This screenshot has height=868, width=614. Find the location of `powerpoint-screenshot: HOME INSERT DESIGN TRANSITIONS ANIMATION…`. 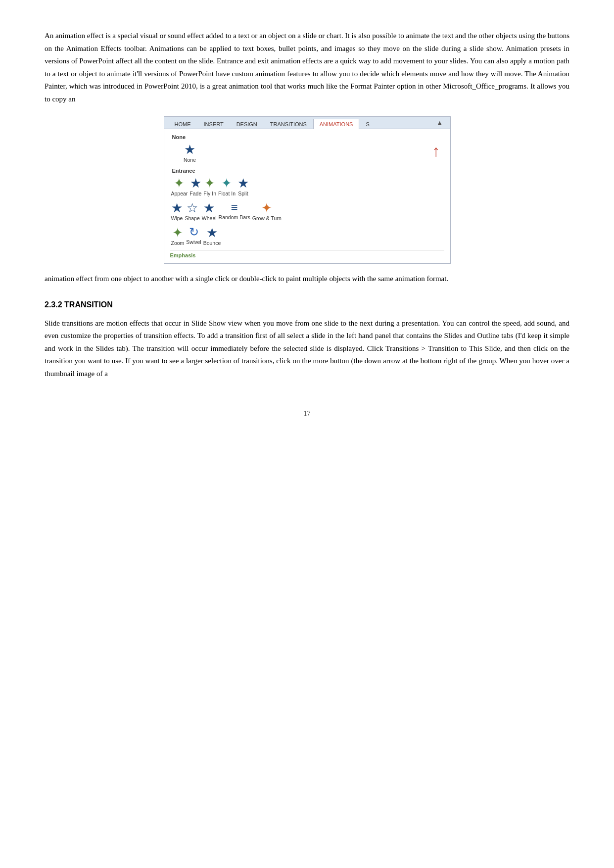

powerpoint-screenshot: HOME INSERT DESIGN TRANSITIONS ANIMATION… is located at coordinates (307, 190).